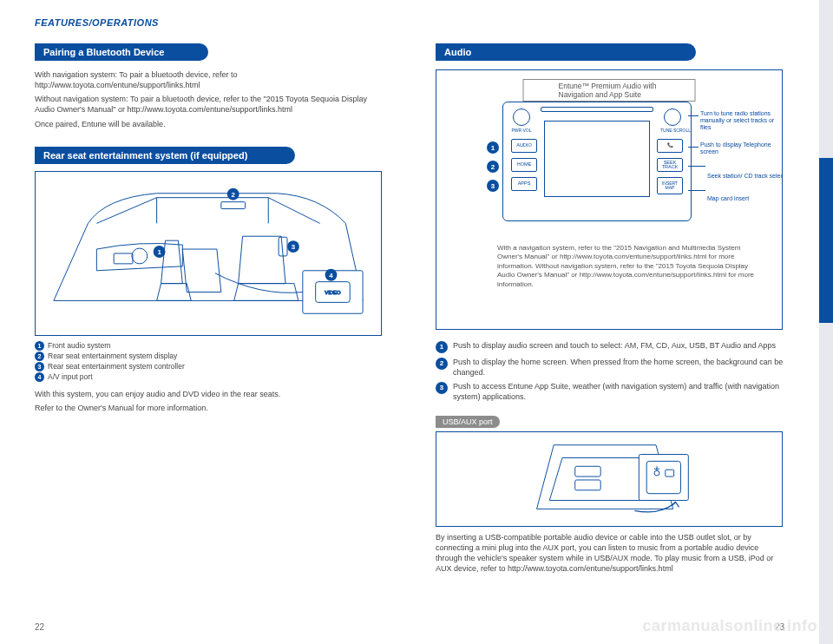 The image size is (833, 644). Describe the element at coordinates (670, 146) in the screenshot. I see `phone-button: 📞` at that location.